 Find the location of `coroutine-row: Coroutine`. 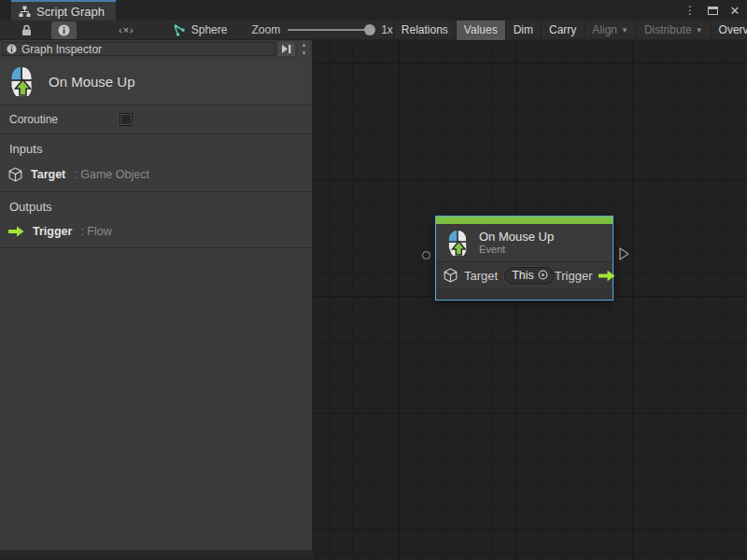

coroutine-row: Coroutine is located at coordinates (156, 119).